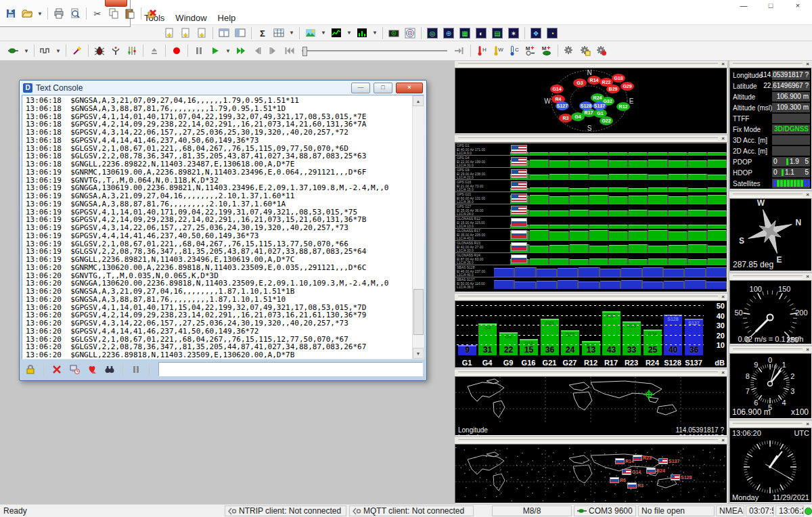  What do you see at coordinates (591, 64) in the screenshot?
I see `p-sky-header: ×` at bounding box center [591, 64].